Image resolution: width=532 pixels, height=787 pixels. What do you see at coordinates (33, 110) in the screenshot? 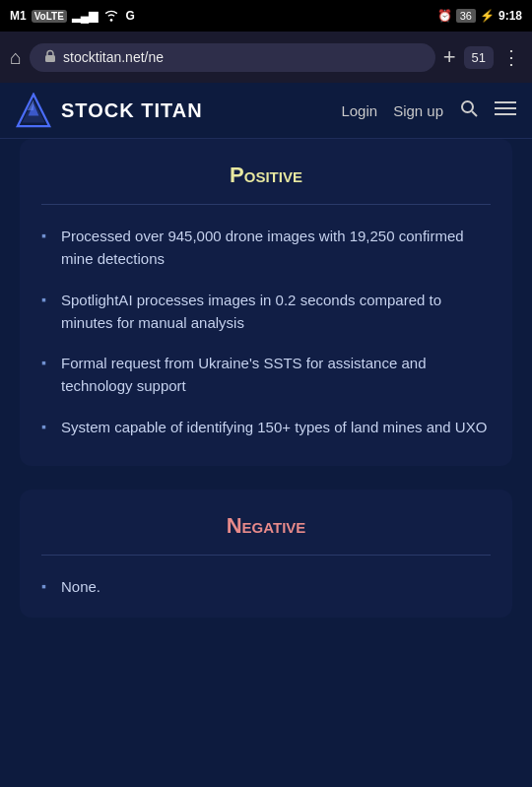
I see `brand-logo` at bounding box center [33, 110].